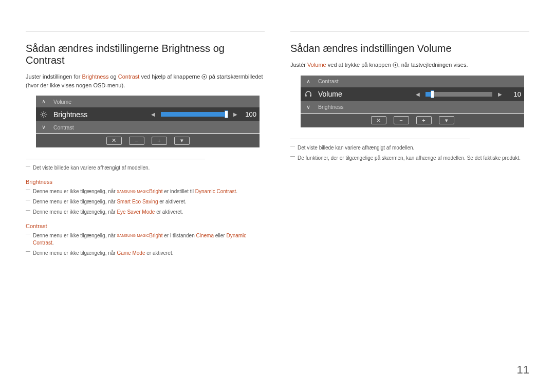  Describe the element at coordinates (77, 115) in the screenshot. I see `osd-main-label: Brightness` at that location.